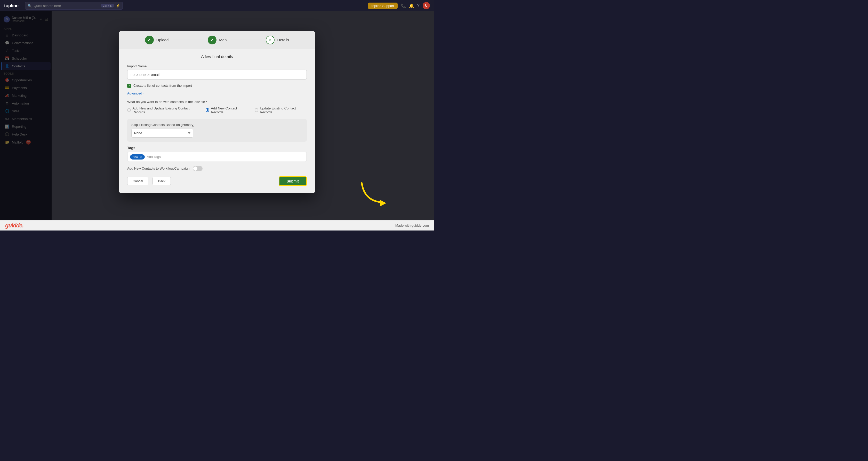 Image resolution: width=868 pixels, height=461 pixels. I want to click on guidde-logo: guidde., so click(14, 225).